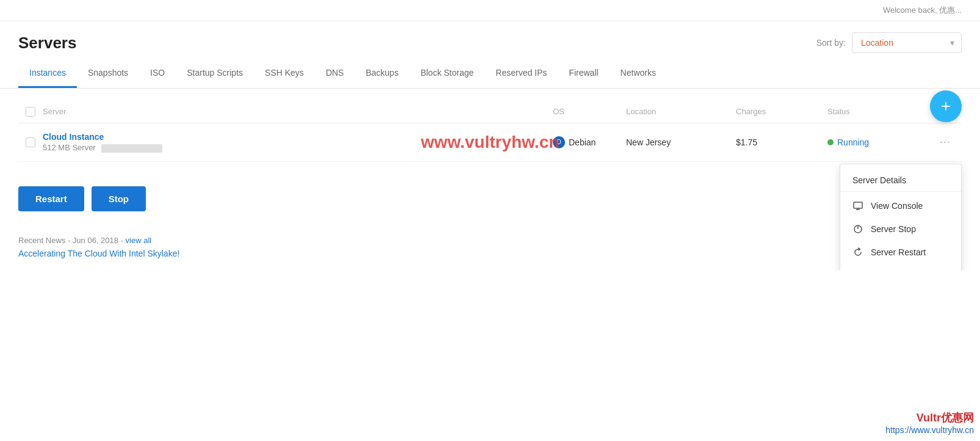  I want to click on status-text: Running, so click(853, 142).